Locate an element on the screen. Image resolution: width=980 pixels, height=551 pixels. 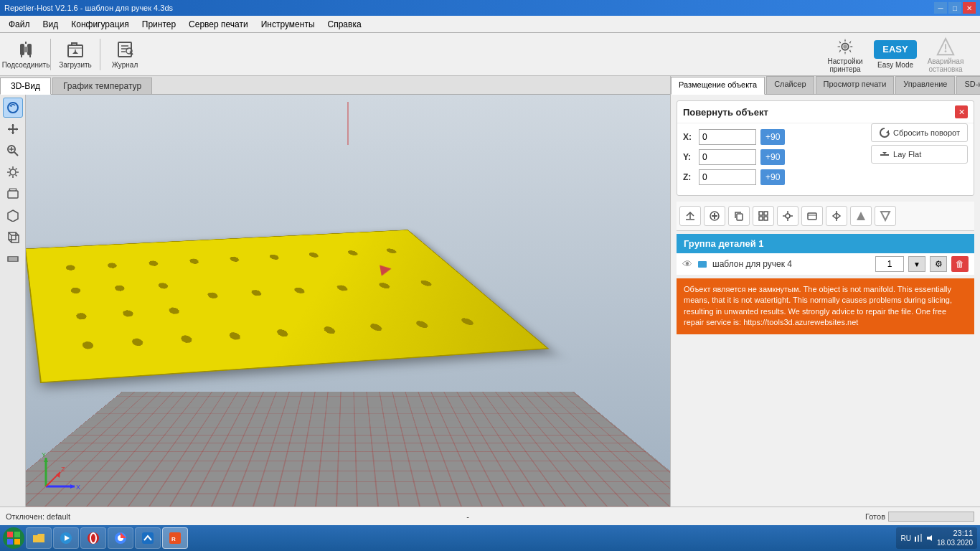
repetier-icon: R is located at coordinates (175, 538).